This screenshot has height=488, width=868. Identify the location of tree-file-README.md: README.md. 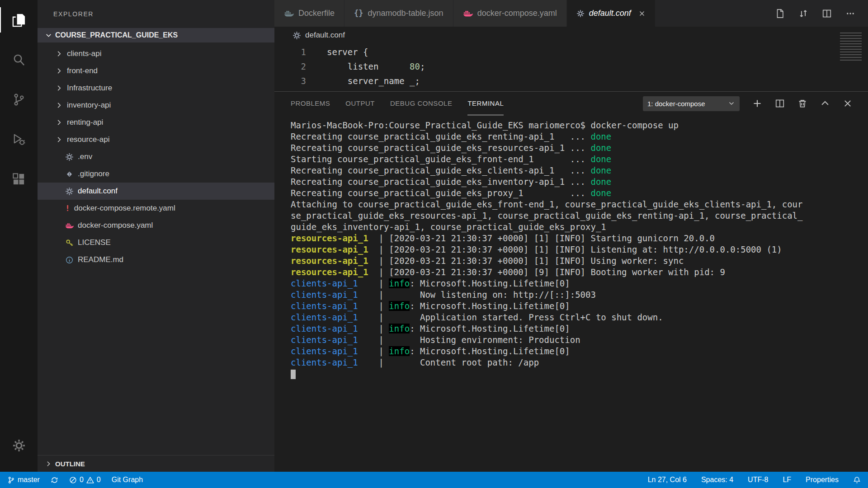
(156, 260).